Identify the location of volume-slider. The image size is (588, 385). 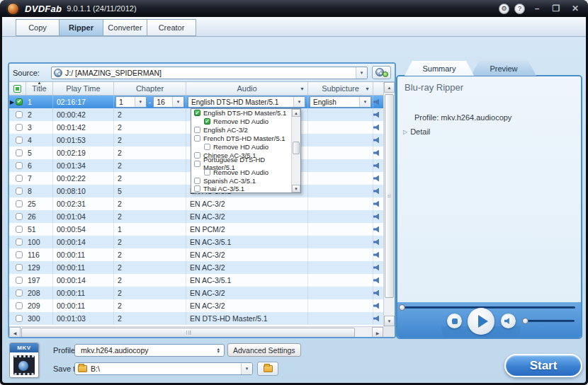
(550, 321).